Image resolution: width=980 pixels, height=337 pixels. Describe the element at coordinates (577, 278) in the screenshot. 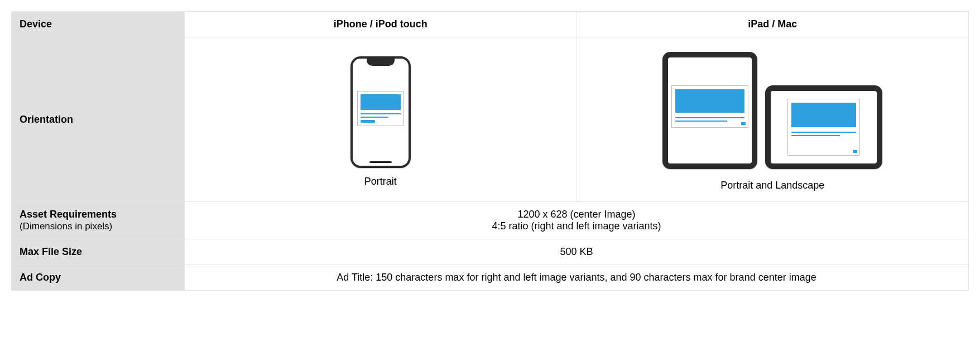

I see `cell-adcopy-value: Ad Title: 150 characters max for right a…` at that location.